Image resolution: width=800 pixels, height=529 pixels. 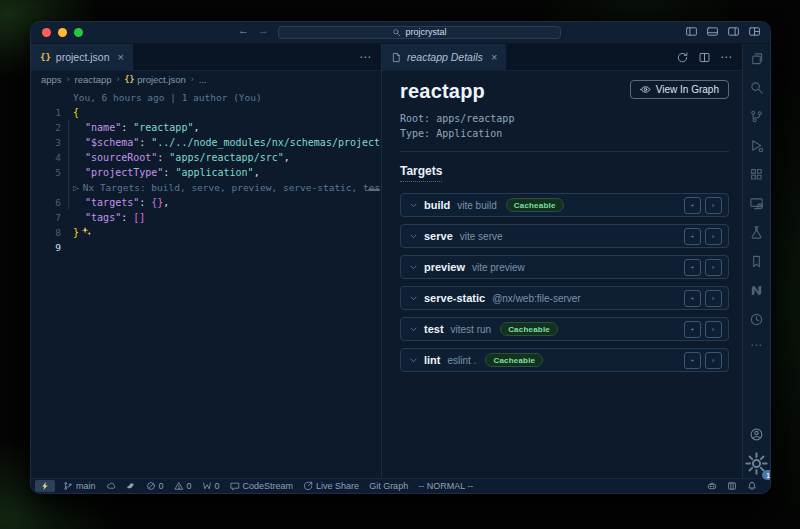 What do you see at coordinates (366, 57) in the screenshot?
I see `editor-actions-more-icon: ⋯` at bounding box center [366, 57].